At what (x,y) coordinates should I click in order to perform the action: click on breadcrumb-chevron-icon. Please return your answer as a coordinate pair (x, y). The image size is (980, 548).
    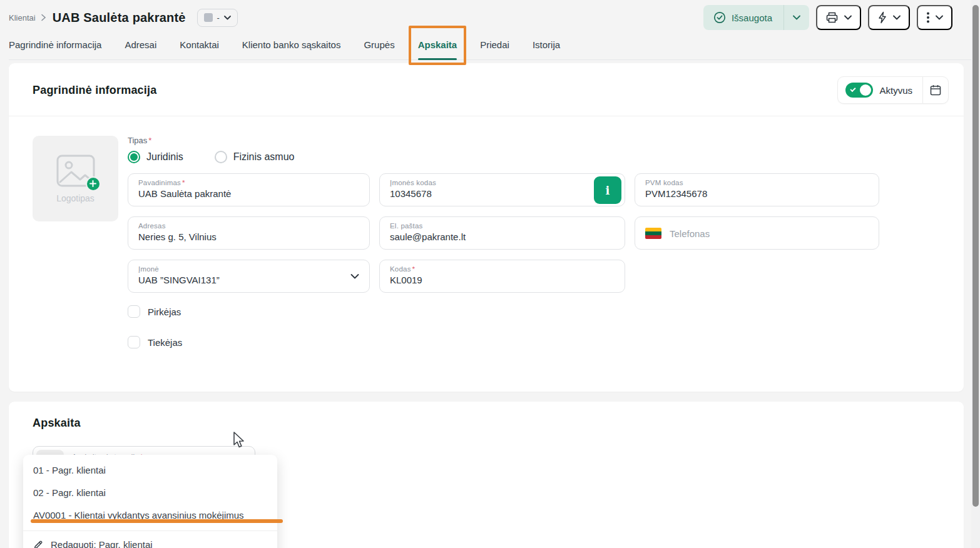
    Looking at the image, I should click on (44, 18).